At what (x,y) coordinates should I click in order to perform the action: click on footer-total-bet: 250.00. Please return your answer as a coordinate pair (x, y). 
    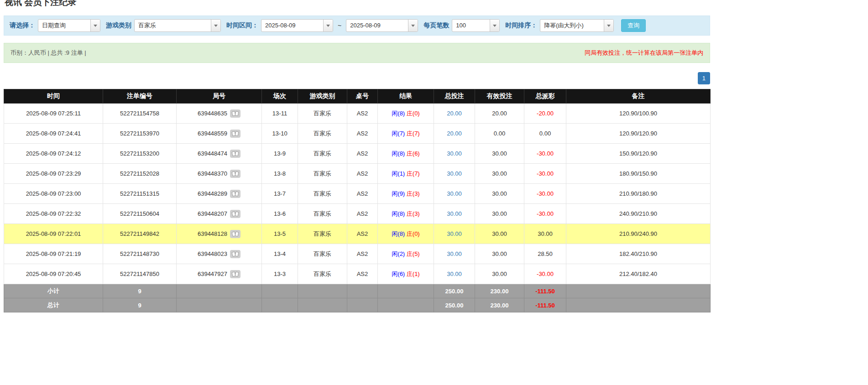
    Looking at the image, I should click on (455, 291).